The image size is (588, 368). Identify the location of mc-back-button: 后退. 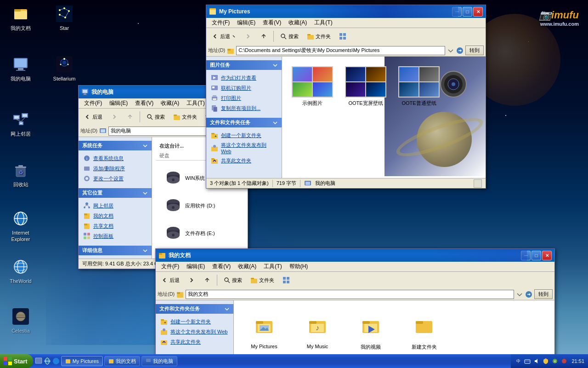
(93, 117).